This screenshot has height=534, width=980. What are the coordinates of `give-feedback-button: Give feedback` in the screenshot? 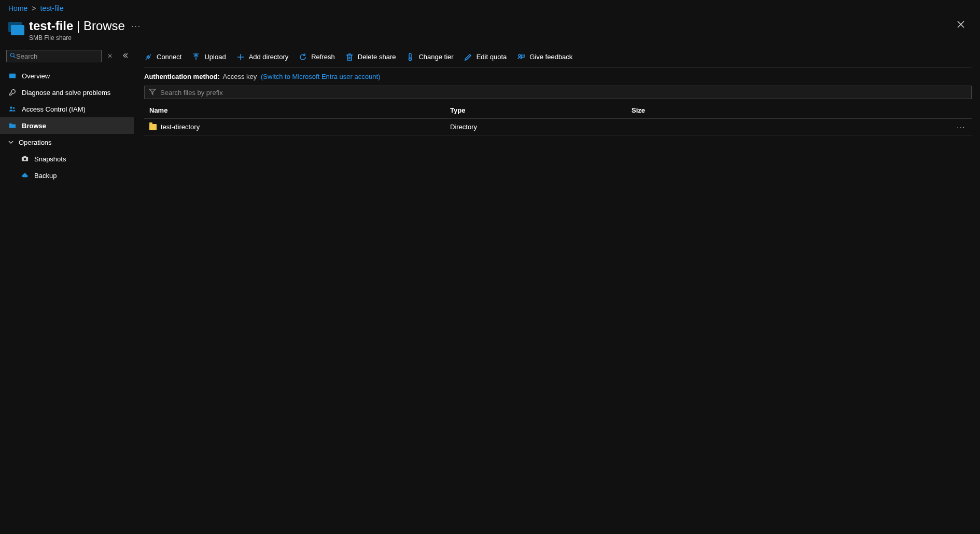 It's located at (544, 57).